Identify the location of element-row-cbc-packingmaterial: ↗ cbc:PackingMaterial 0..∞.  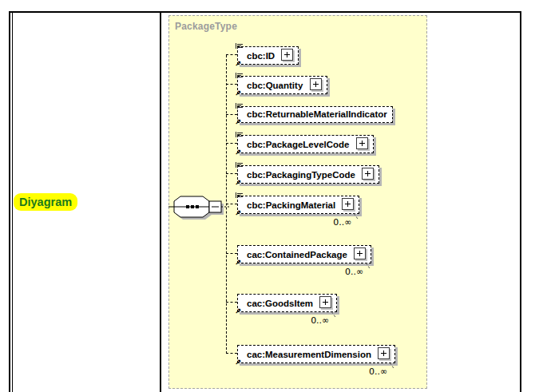
(299, 204).